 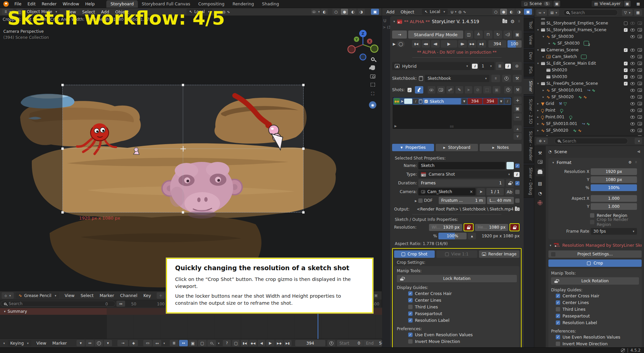 I want to click on viewport2-menu-add: Add, so click(x=390, y=12).